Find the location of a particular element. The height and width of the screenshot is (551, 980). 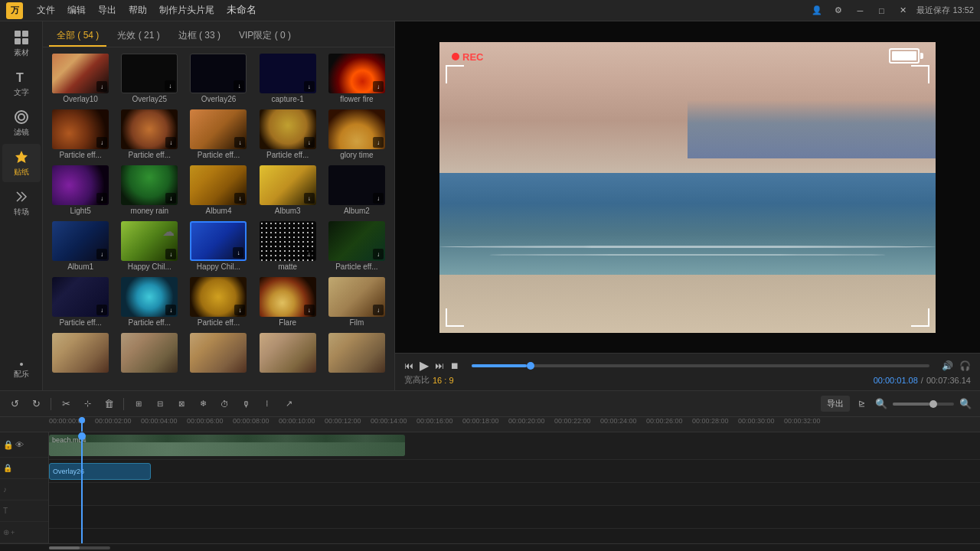

sidebar-item-audio: 配乐 is located at coordinates (21, 365).